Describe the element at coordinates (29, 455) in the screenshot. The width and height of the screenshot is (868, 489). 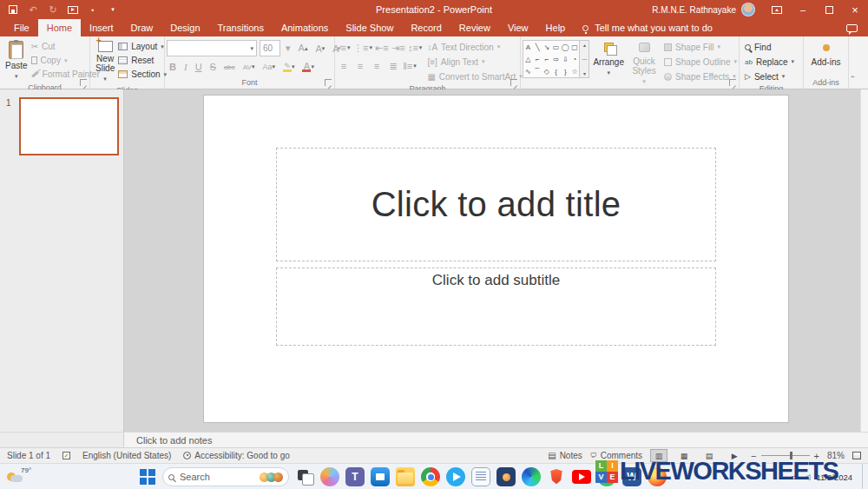
I see `slide-indicator: Slide 1 of 1` at that location.